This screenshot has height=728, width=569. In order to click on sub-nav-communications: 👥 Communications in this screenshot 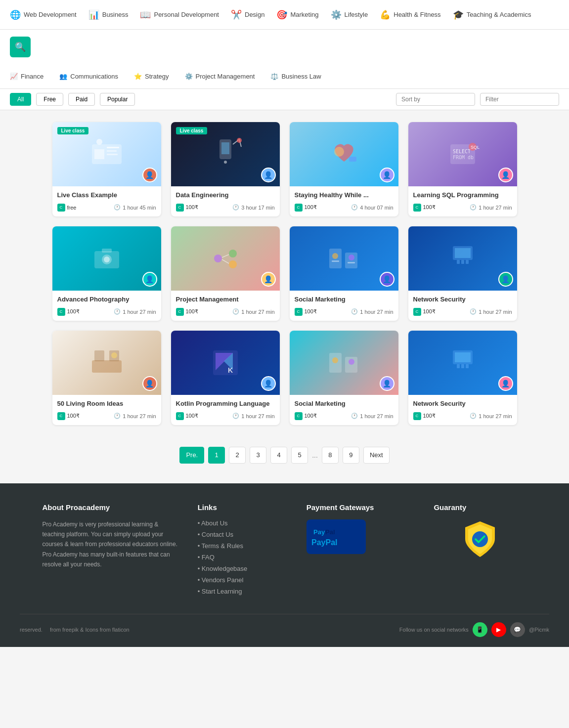, I will do `click(89, 76)`.